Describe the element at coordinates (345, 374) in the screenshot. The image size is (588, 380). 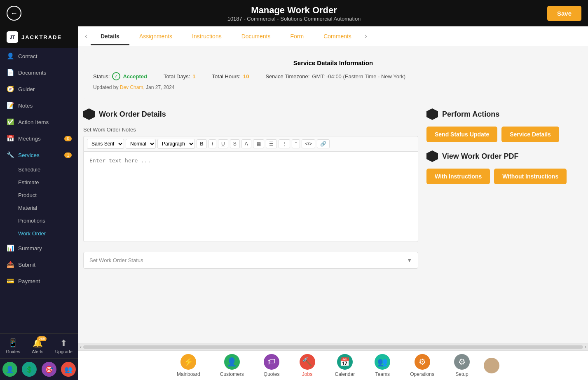
I see `calendar-label: Calendar` at that location.